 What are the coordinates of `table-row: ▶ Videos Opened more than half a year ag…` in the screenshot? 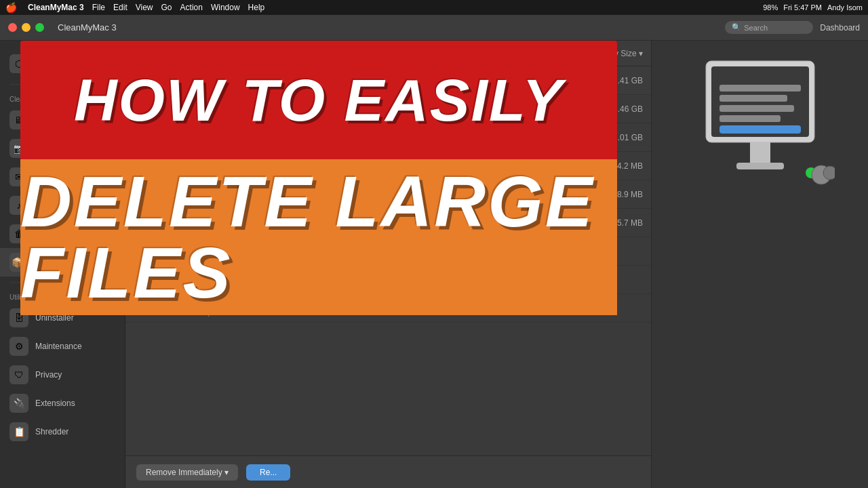 It's located at (388, 138).